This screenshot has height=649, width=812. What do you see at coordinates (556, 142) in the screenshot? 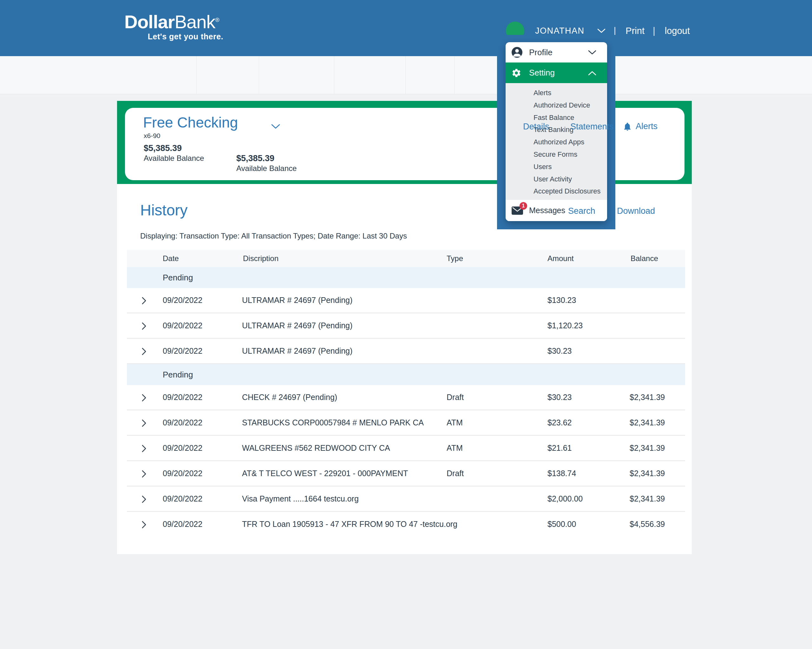
I see `setting-submenu: Alerts Authorized Device Fast Balance Te…` at bounding box center [556, 142].